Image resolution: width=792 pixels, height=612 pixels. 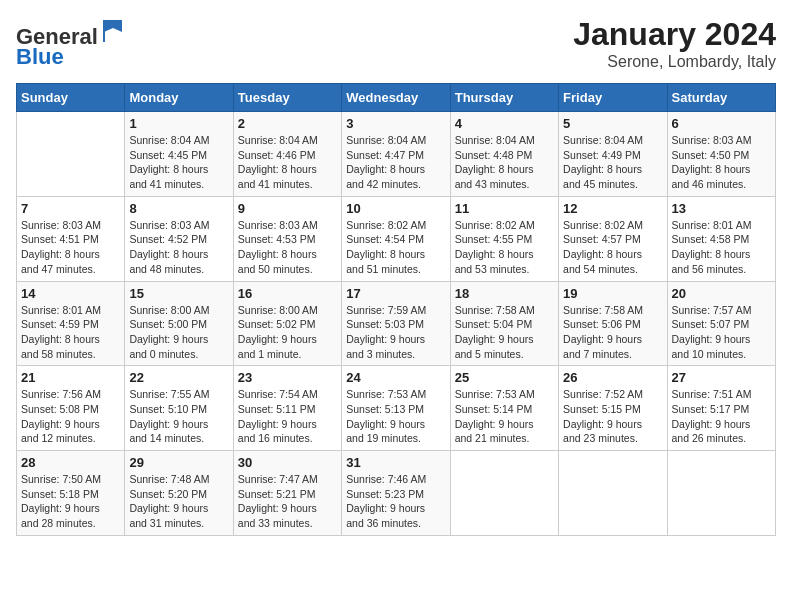 I want to click on calendar-day-11: 11Sunrise: 8:02 AM Sunset: 4:55 PM Dayli…, so click(x=504, y=238).